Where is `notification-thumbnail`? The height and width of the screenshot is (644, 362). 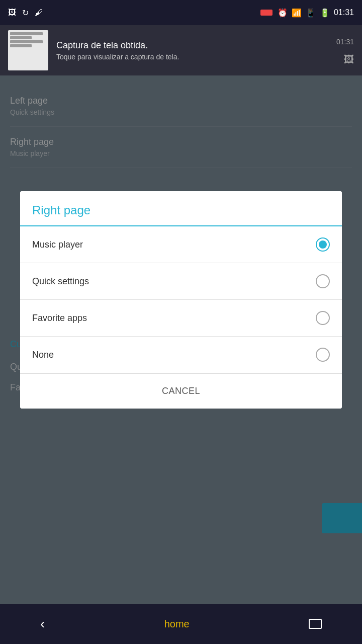
notification-thumbnail is located at coordinates (28, 50).